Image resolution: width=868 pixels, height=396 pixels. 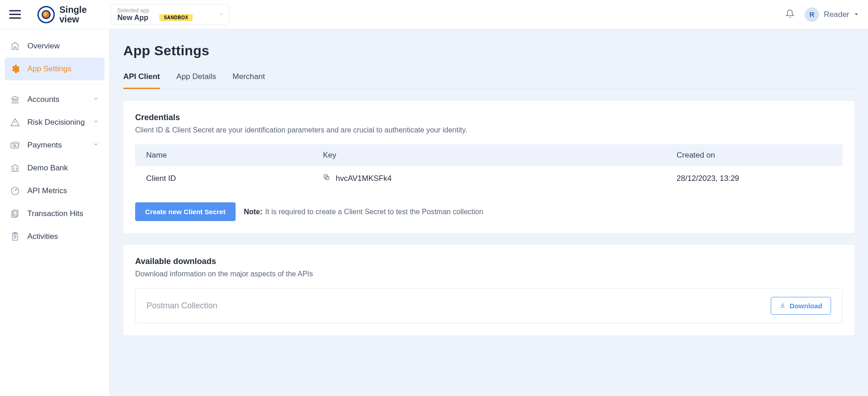 What do you see at coordinates (55, 145) in the screenshot?
I see `sidebar-item-payments: Payments` at bounding box center [55, 145].